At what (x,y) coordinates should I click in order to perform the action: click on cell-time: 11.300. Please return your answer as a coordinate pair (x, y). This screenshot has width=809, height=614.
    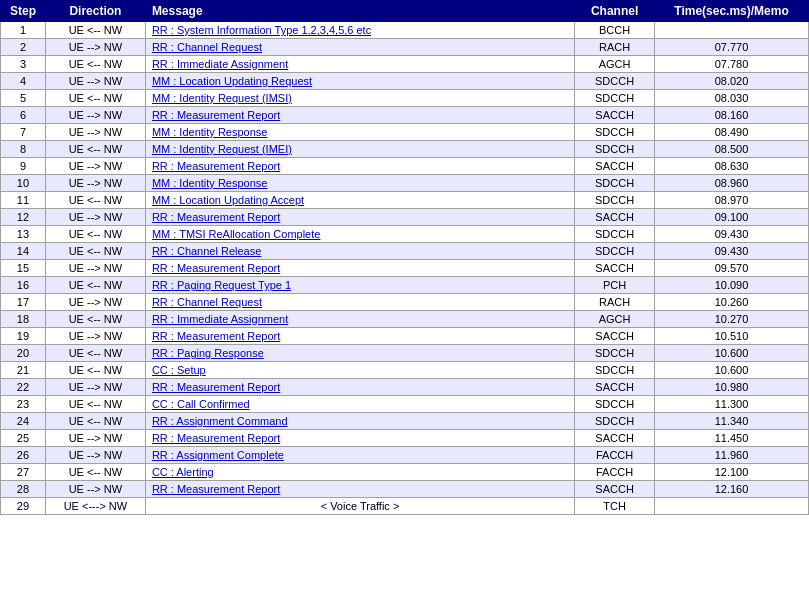
    Looking at the image, I should click on (732, 404).